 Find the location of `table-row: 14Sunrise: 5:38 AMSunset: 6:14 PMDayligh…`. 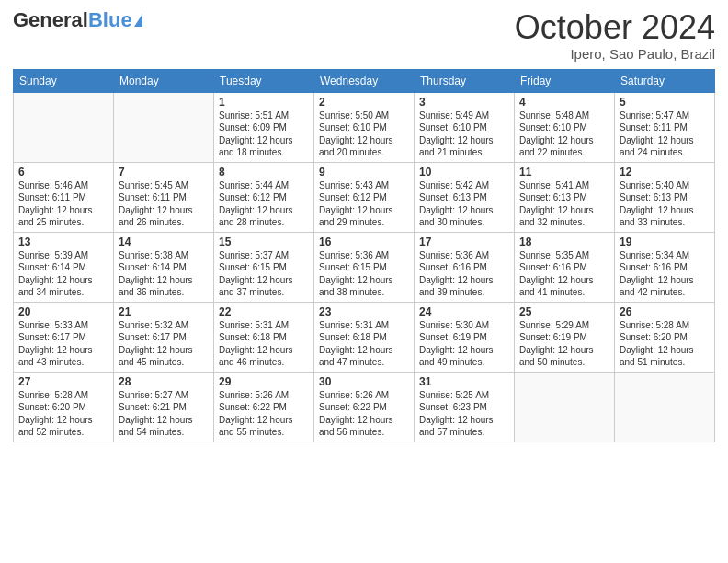

table-row: 14Sunrise: 5:38 AMSunset: 6:14 PMDayligh… is located at coordinates (164, 267).